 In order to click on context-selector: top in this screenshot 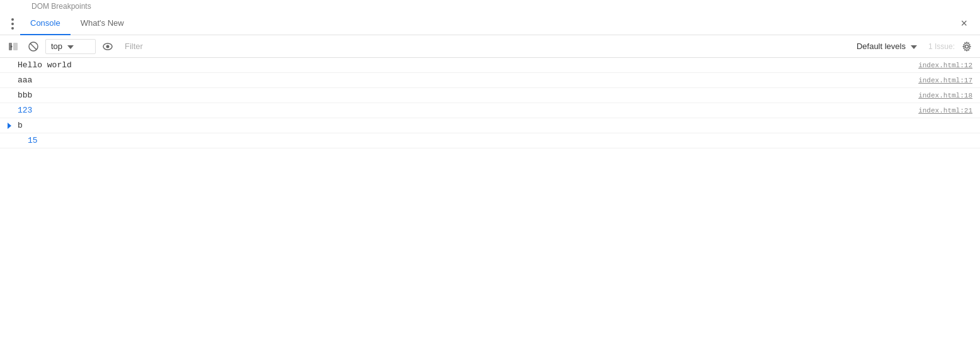, I will do `click(71, 47)`.